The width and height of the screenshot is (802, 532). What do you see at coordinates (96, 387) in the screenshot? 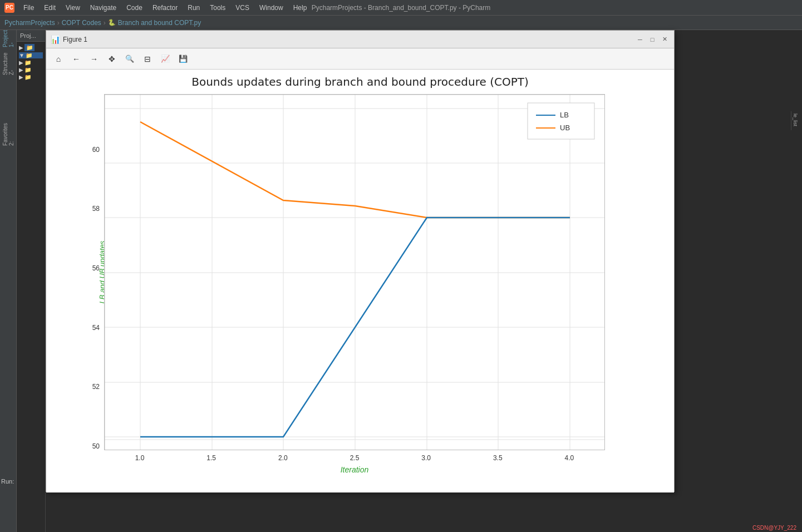
I see `ytick-52: 52` at bounding box center [96, 387].